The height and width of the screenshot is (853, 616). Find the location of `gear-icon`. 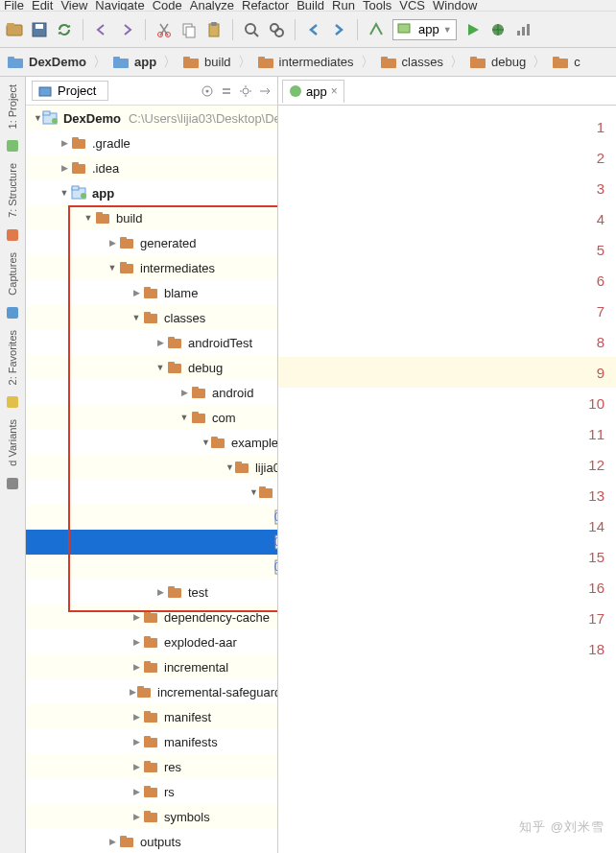

gear-icon is located at coordinates (246, 91).